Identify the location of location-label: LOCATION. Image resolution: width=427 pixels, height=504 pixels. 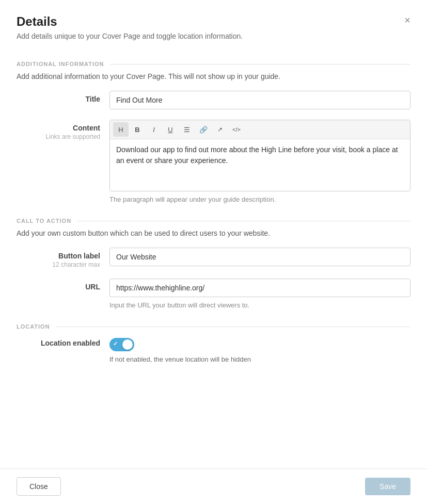
(36, 327).